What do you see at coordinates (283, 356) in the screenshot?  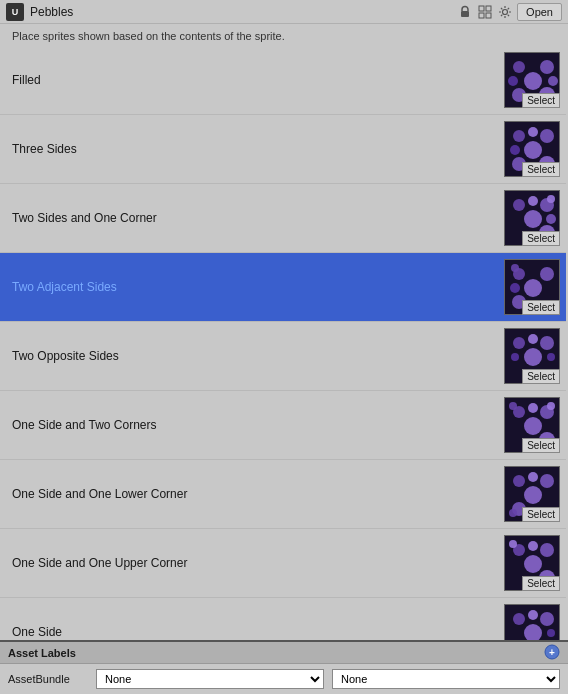 I see `sprite-row-two-opposite-sides: Two Opposite Sides Select` at bounding box center [283, 356].